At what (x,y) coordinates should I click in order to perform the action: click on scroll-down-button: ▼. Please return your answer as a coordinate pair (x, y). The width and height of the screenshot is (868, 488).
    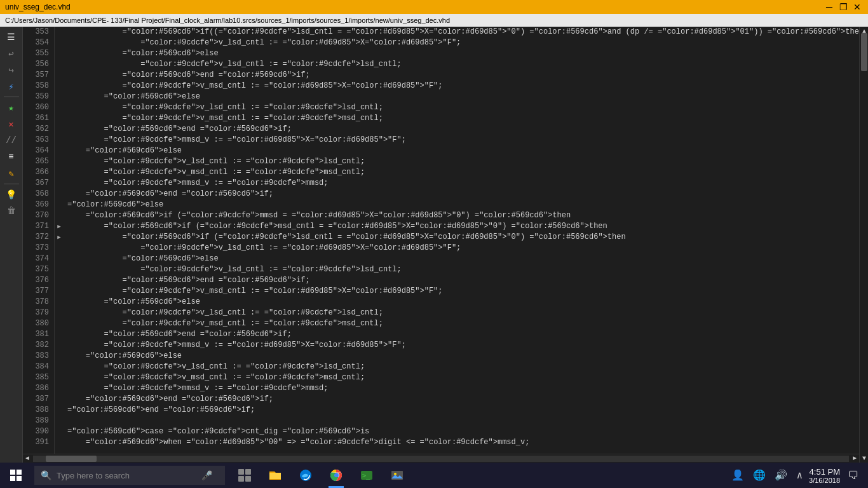
    Looking at the image, I should click on (864, 458).